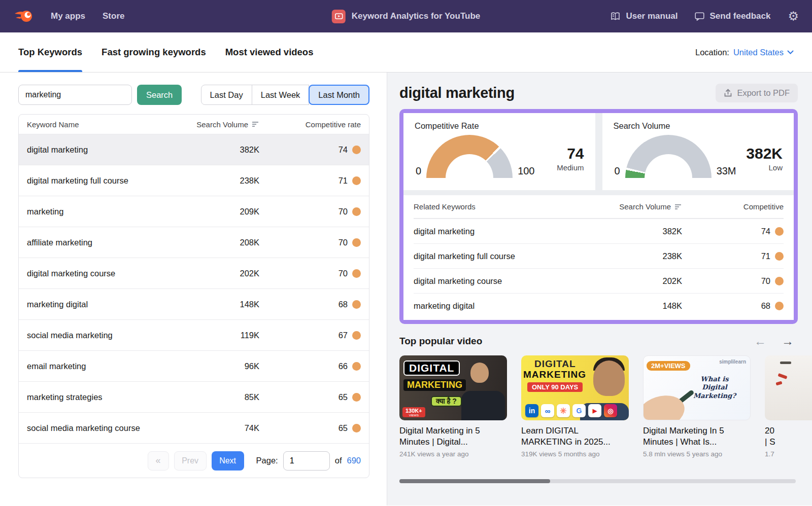 Image resolution: width=812 pixels, height=506 pixels. Describe the element at coordinates (453, 407) in the screenshot. I see `video-card: DIGITAL MARKETING क्या है ? 130K+VIEWS D…` at that location.